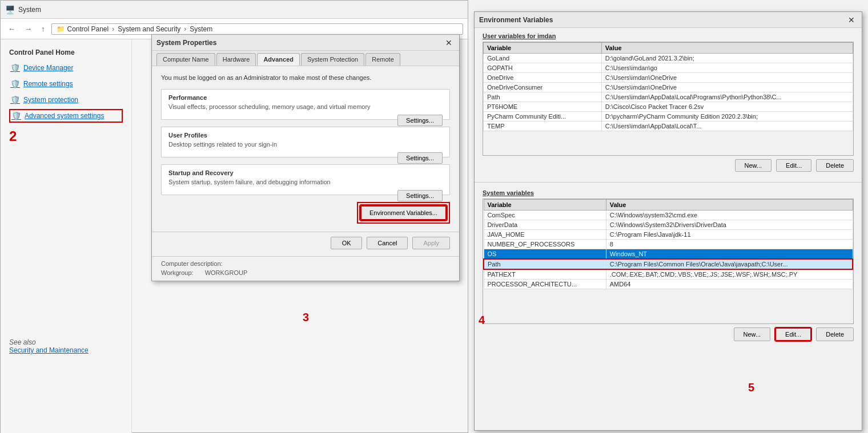 This screenshot has height=433, width=868. I want to click on startup-recovery-section: Startup and Recovery System startup, sys…, so click(306, 180).